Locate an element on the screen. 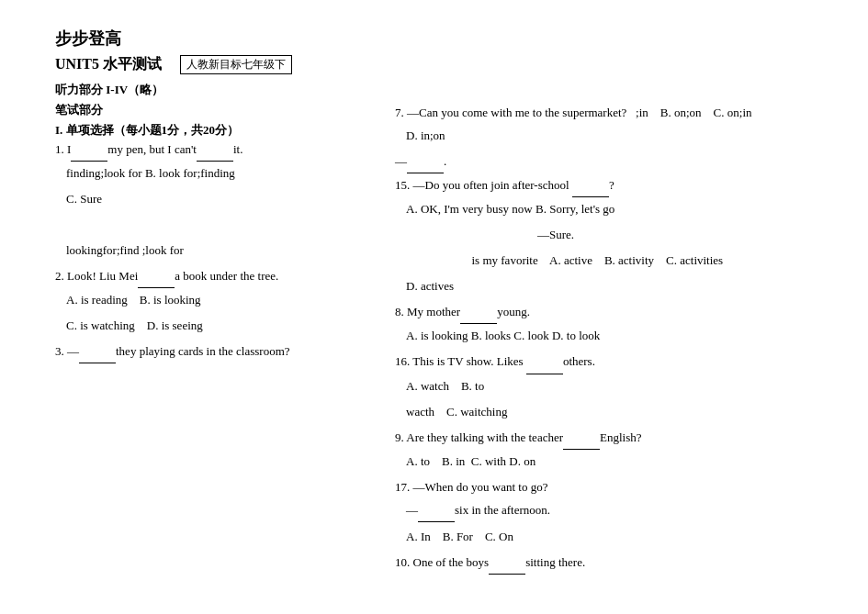  q1-blank1 is located at coordinates (89, 151).